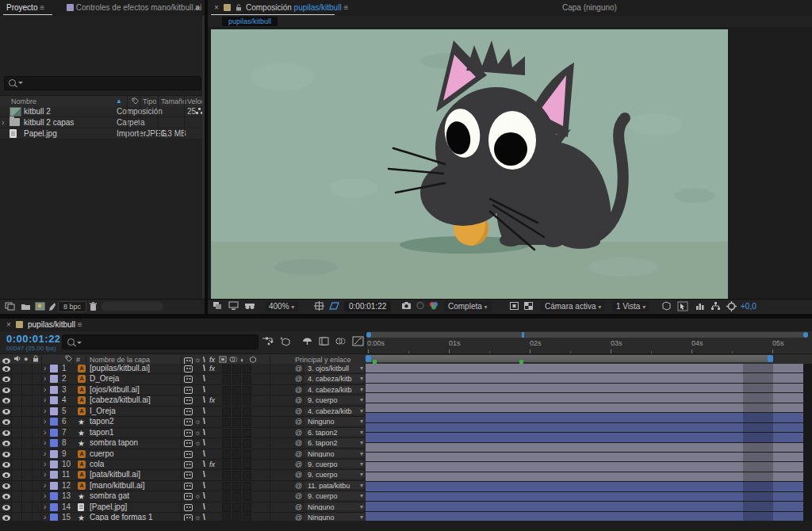 The width and height of the screenshot is (812, 531). I want to click on layer-name: D_Oreja, so click(105, 379).